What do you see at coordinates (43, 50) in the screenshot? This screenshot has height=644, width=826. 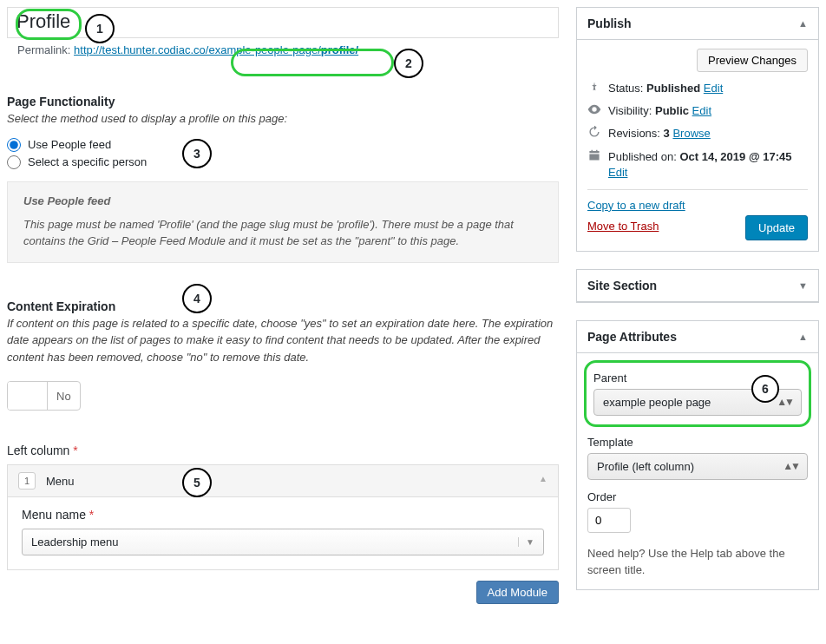 I see `permalink-label: Permalink:` at bounding box center [43, 50].